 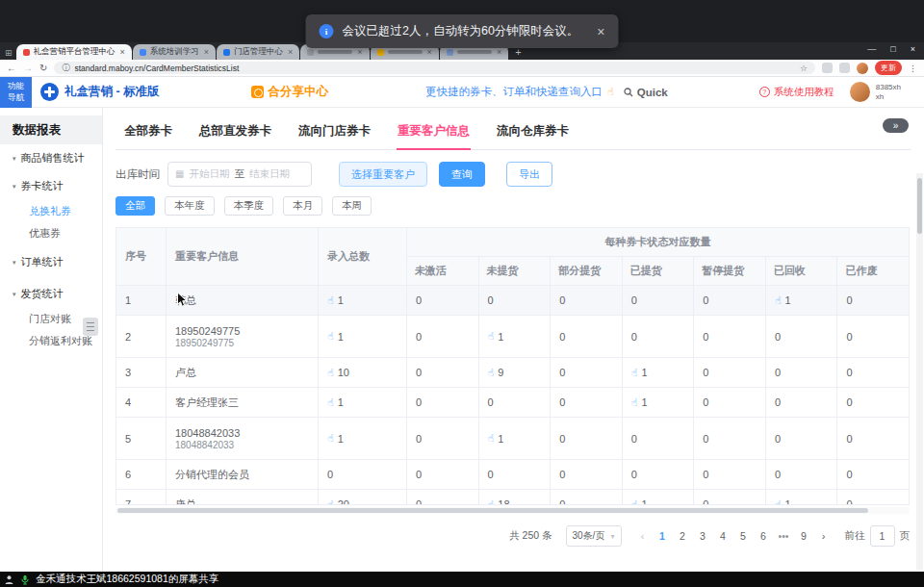 What do you see at coordinates (662, 536) in the screenshot?
I see `page-number: 1` at bounding box center [662, 536].